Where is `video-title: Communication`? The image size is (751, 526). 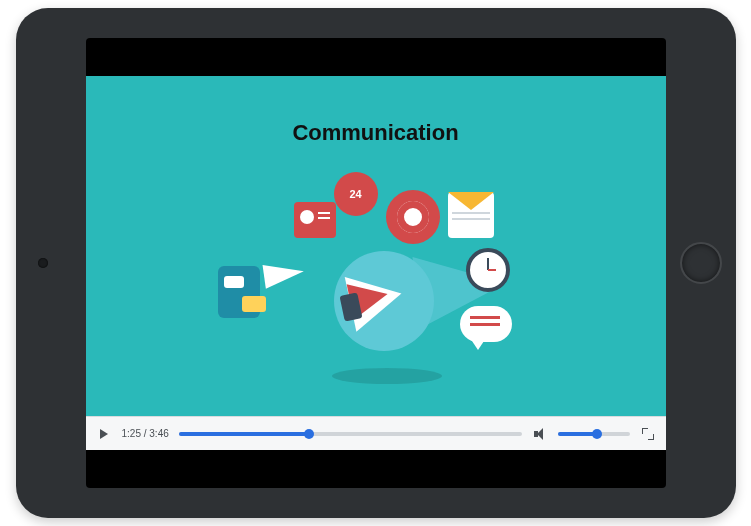 video-title: Communication is located at coordinates (376, 133).